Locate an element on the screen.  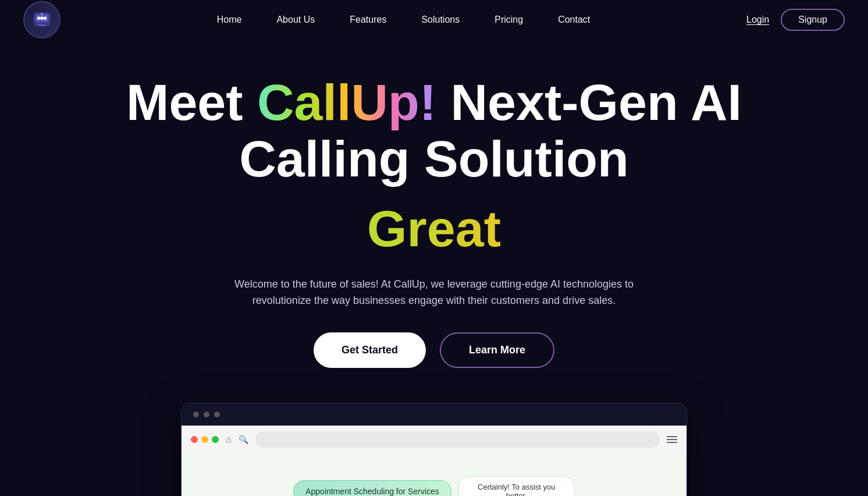
hero-brand: CallUp! is located at coordinates (347, 102).